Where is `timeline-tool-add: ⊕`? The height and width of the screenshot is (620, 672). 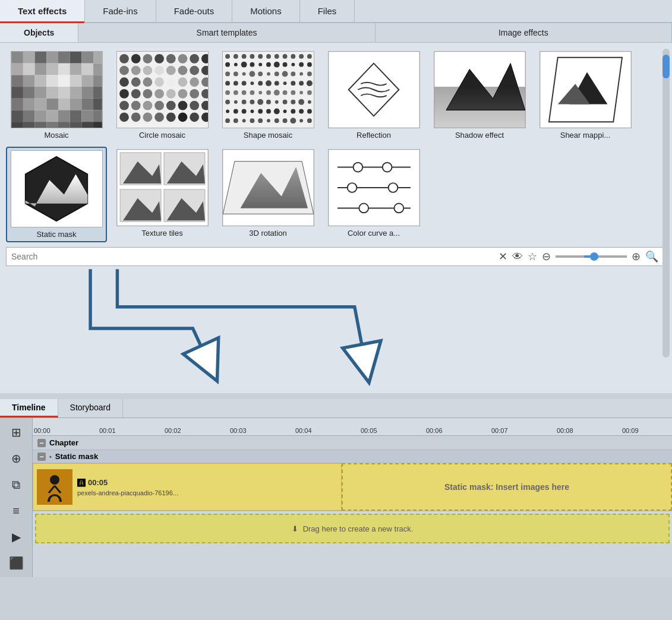 timeline-tool-add: ⊕ is located at coordinates (16, 458).